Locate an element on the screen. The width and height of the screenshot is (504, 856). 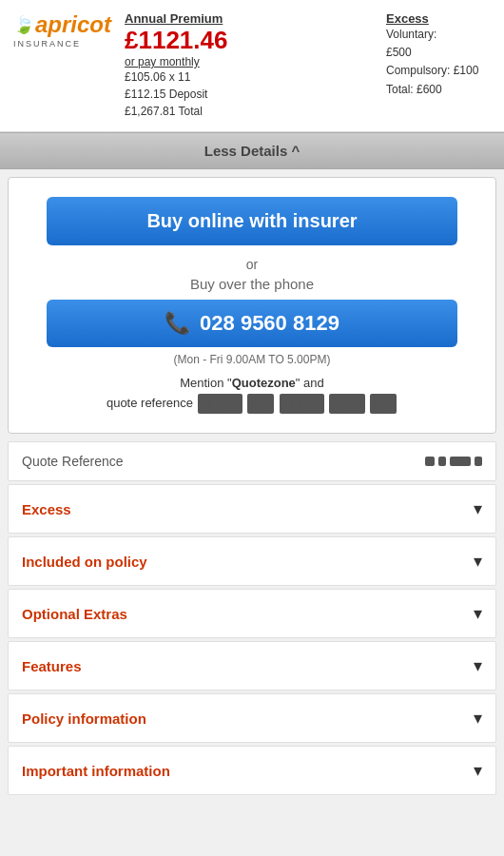
accordion-title-features: Features is located at coordinates (51, 666).